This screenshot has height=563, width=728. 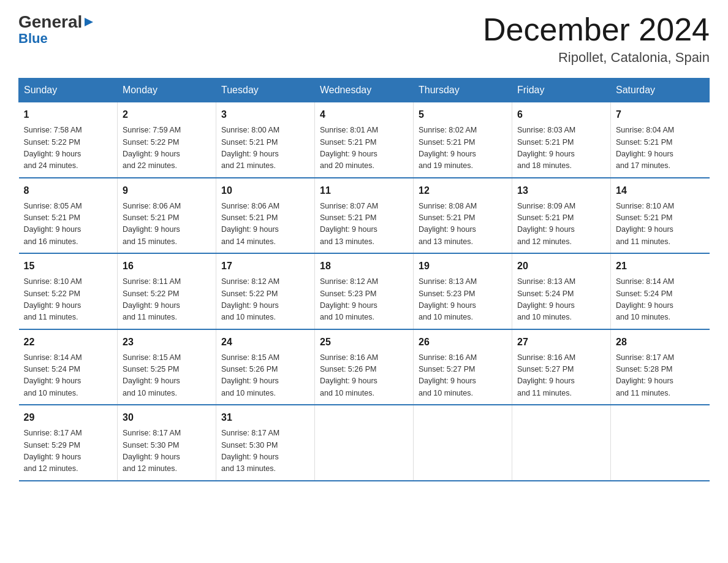 What do you see at coordinates (463, 266) in the screenshot?
I see `day-number: 19` at bounding box center [463, 266].